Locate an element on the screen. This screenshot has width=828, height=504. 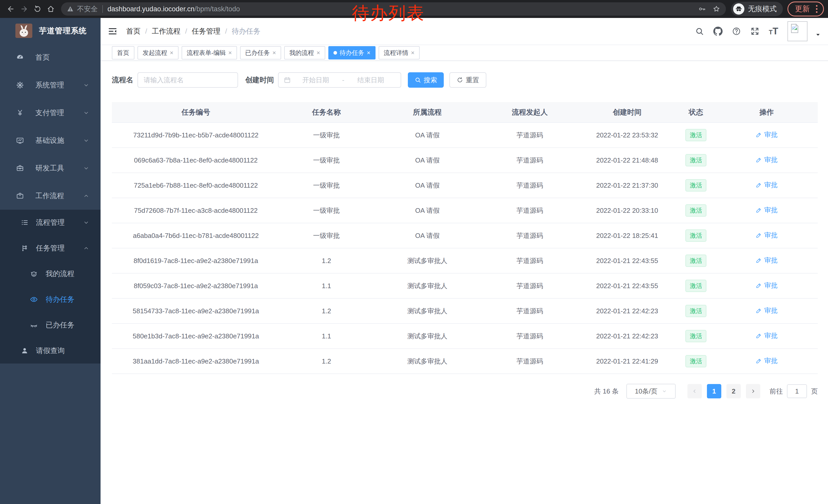
table-row: a6aba0a4-7b6d-11ec-b781-acde48001122一级审批… is located at coordinates (465, 236).